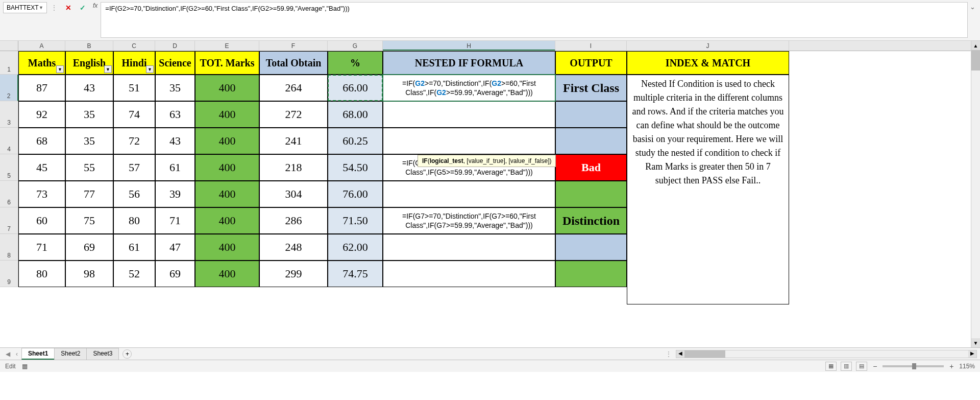  What do you see at coordinates (293, 247) in the screenshot?
I see `cell-F8: 248` at bounding box center [293, 247].